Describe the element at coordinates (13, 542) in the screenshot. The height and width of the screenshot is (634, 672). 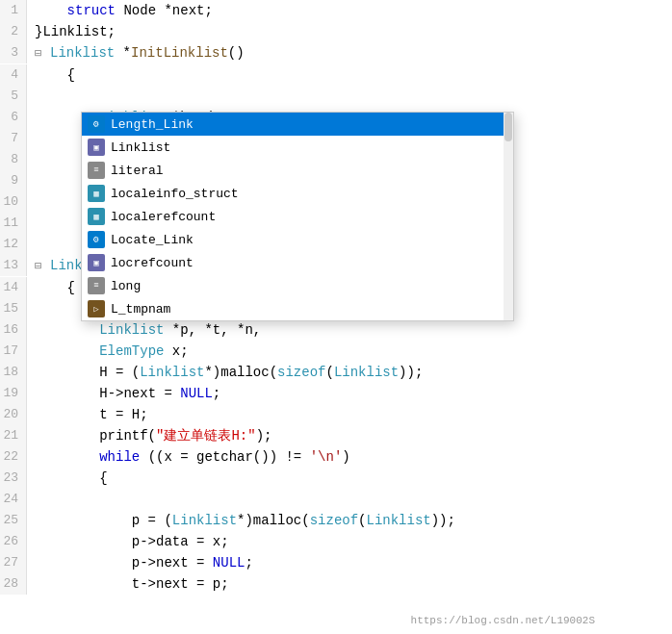
I see `line-number: 26` at that location.